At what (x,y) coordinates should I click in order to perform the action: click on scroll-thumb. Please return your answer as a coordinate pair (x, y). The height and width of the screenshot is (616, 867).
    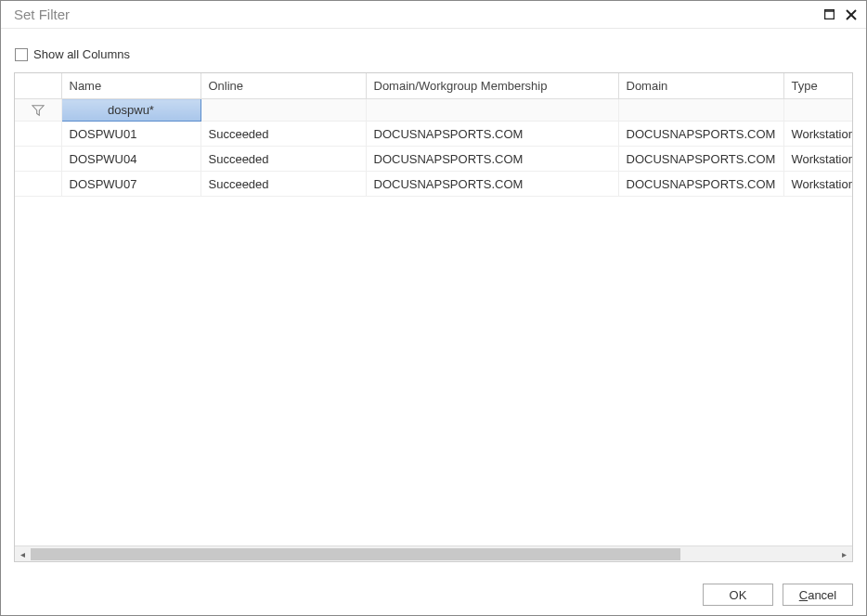
    Looking at the image, I should click on (356, 555).